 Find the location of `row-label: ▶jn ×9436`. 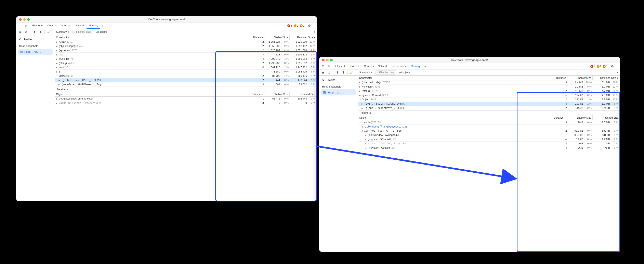

row-label: ▶jn ×9436 is located at coordinates (153, 68).